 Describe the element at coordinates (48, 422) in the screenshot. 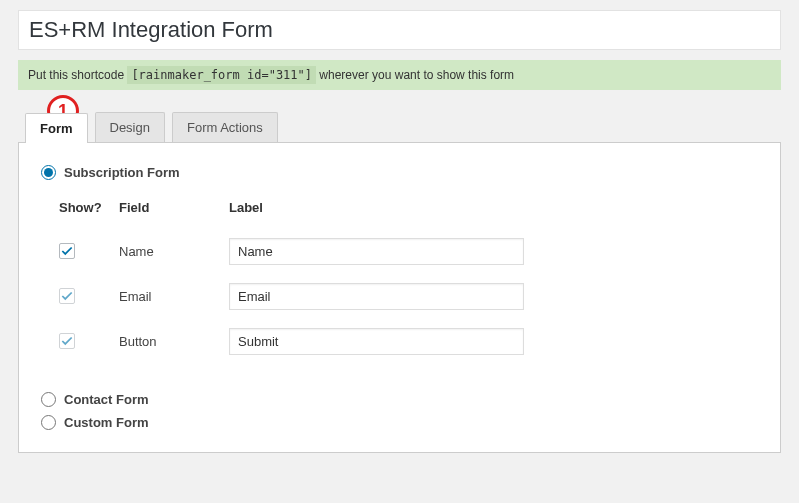

I see `radio-custom` at that location.